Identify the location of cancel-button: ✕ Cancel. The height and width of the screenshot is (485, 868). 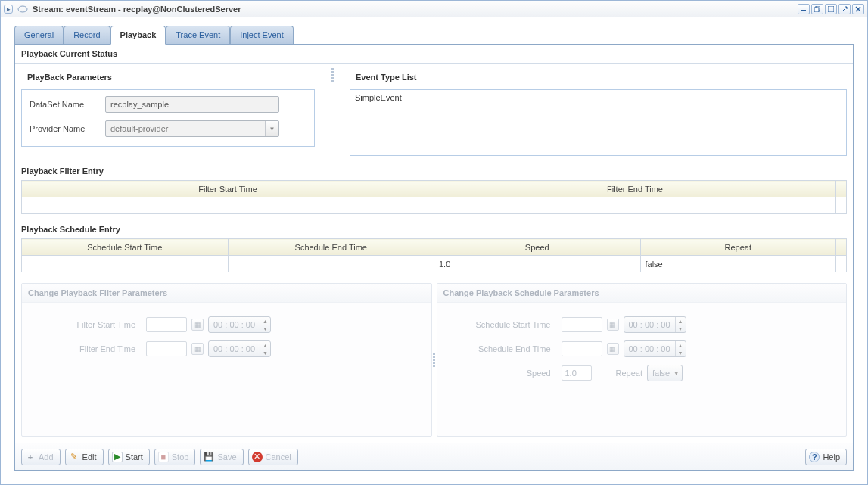
(273, 457).